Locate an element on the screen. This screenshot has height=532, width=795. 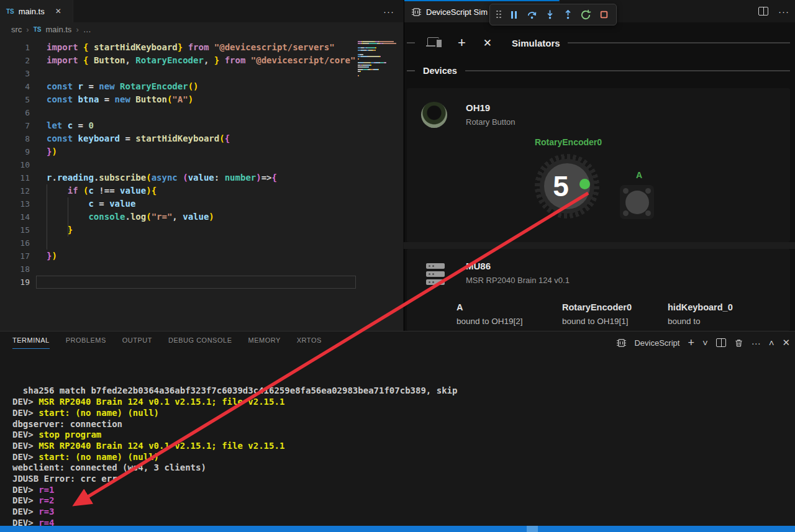
add-simulator-icon: + is located at coordinates (462, 43).